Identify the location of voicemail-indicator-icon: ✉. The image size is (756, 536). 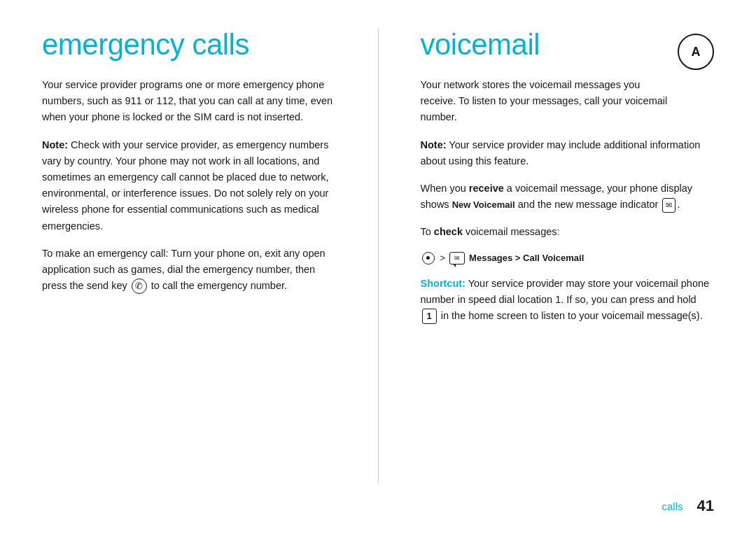
(669, 206).